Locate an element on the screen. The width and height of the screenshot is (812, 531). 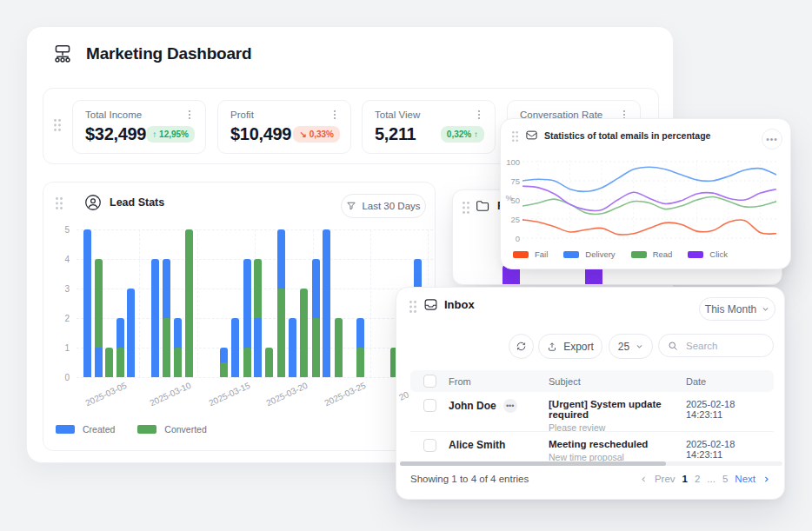
export-button: Export is located at coordinates (570, 346).